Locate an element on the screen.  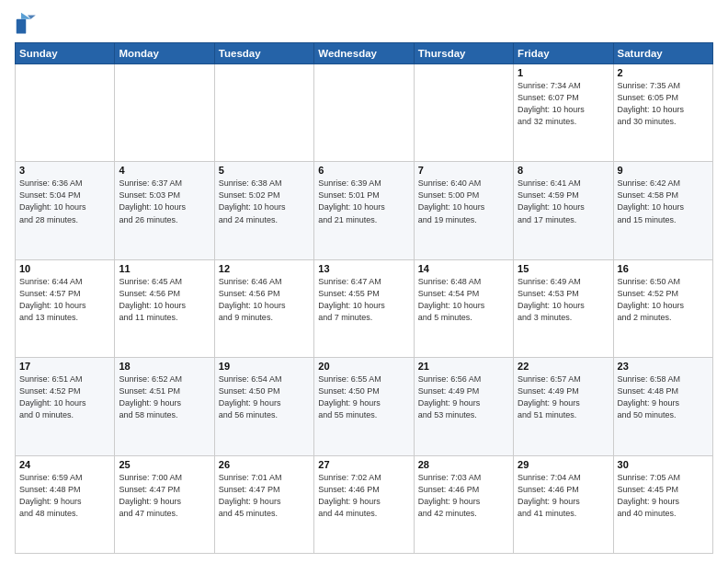
day-number: 23 is located at coordinates (664, 366).